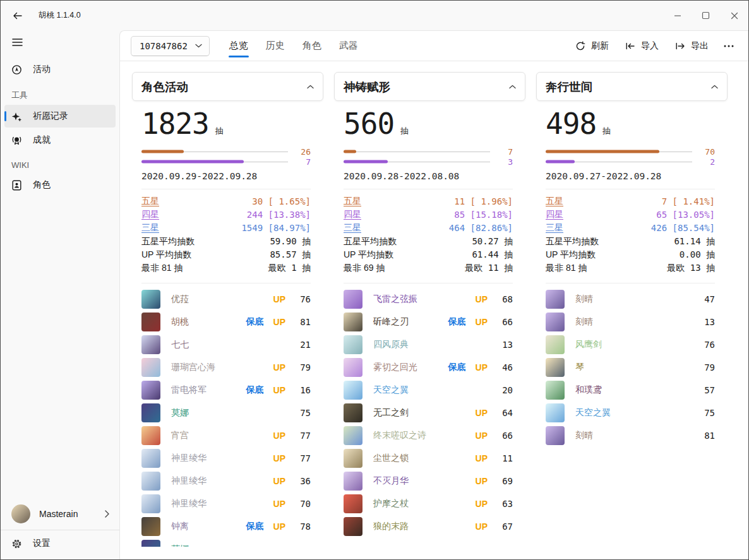 This screenshot has width=749, height=560. Describe the element at coordinates (226, 299) in the screenshot. I see `list-item: 优菈UP76` at that location.